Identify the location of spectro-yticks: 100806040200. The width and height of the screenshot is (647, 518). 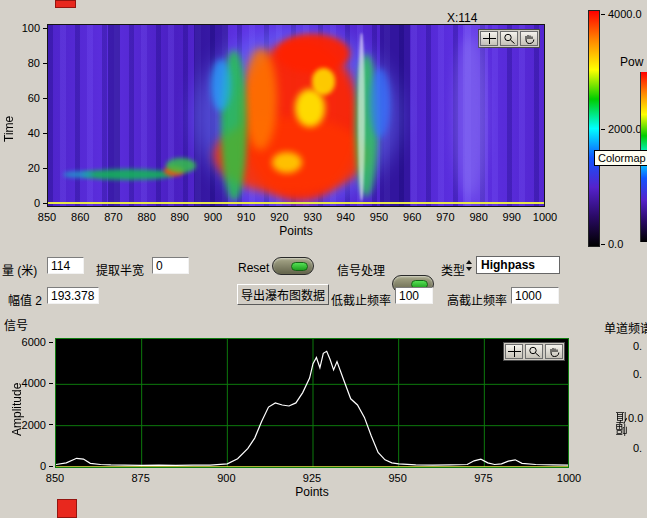
(30, 116).